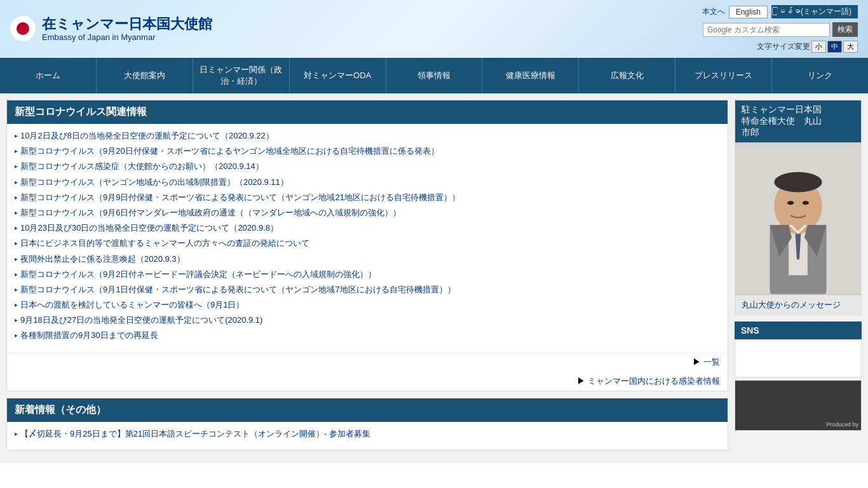 The width and height of the screenshot is (868, 488). Describe the element at coordinates (780, 29) in the screenshot. I see `header-right: 本文へ English မြန်မာ(ミャンマー語) 検索 文字サイズ変更 小 …` at that location.